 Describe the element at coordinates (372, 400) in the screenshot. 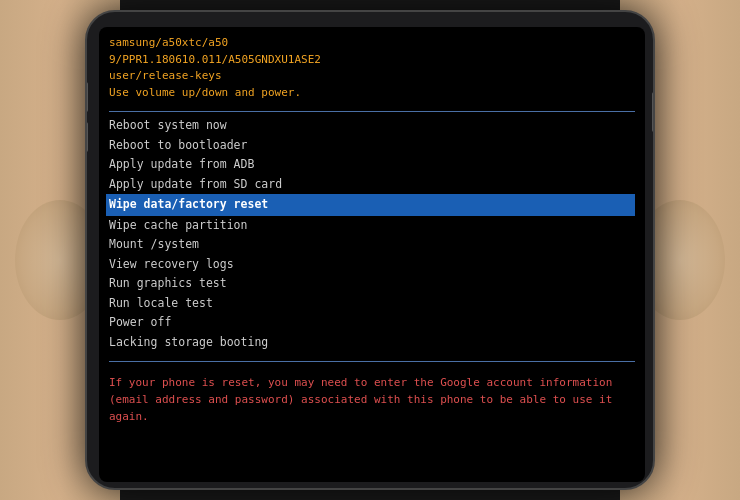

I see `warning-message: If your phone is reset, you may need to …` at that location.